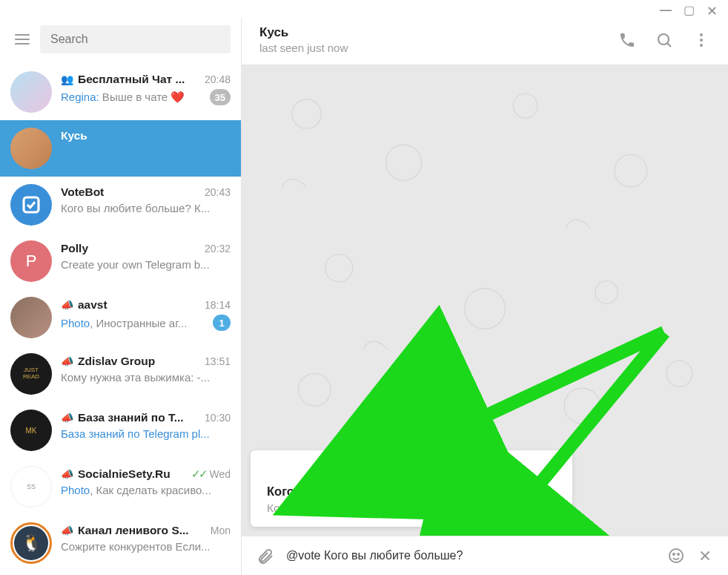  I want to click on chat-time: 18:14, so click(218, 305).